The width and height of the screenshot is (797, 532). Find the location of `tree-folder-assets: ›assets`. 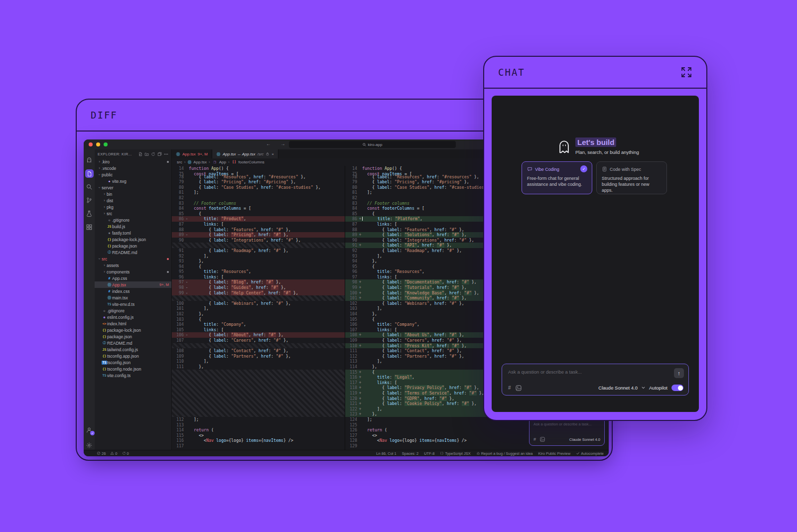

tree-folder-assets: ›assets is located at coordinates (133, 265).